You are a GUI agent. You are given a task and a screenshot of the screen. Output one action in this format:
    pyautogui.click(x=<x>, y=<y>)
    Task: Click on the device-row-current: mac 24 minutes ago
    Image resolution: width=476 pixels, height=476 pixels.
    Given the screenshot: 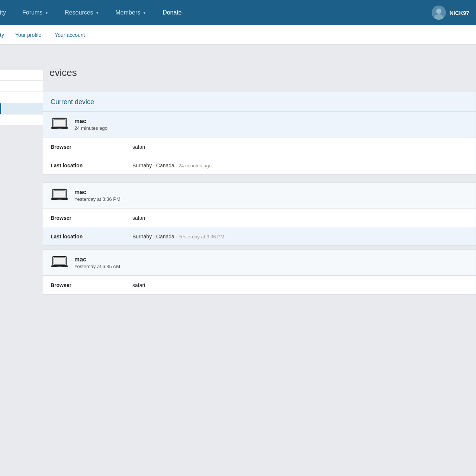 What is the action you would take?
    pyautogui.click(x=260, y=124)
    